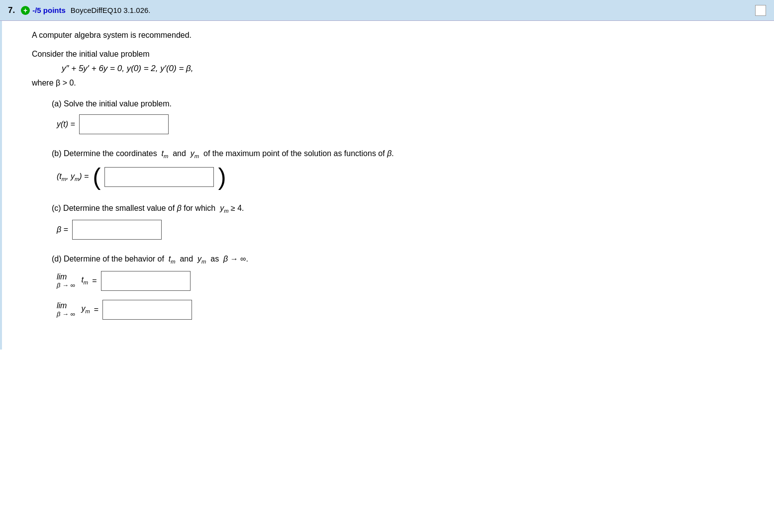 This screenshot has height=532, width=774. Describe the element at coordinates (85, 309) in the screenshot. I see `lim2-var: ym` at that location.